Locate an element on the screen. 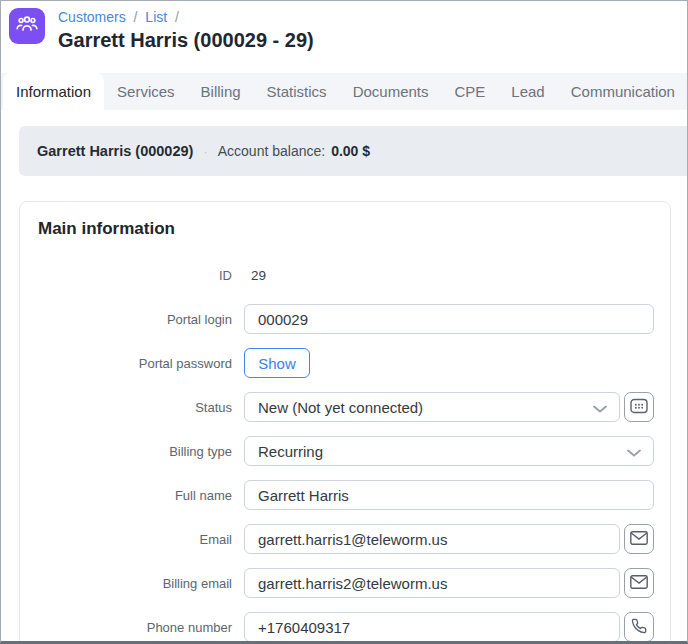 The width and height of the screenshot is (688, 644). field-row-full-name: Full name is located at coordinates (345, 495).